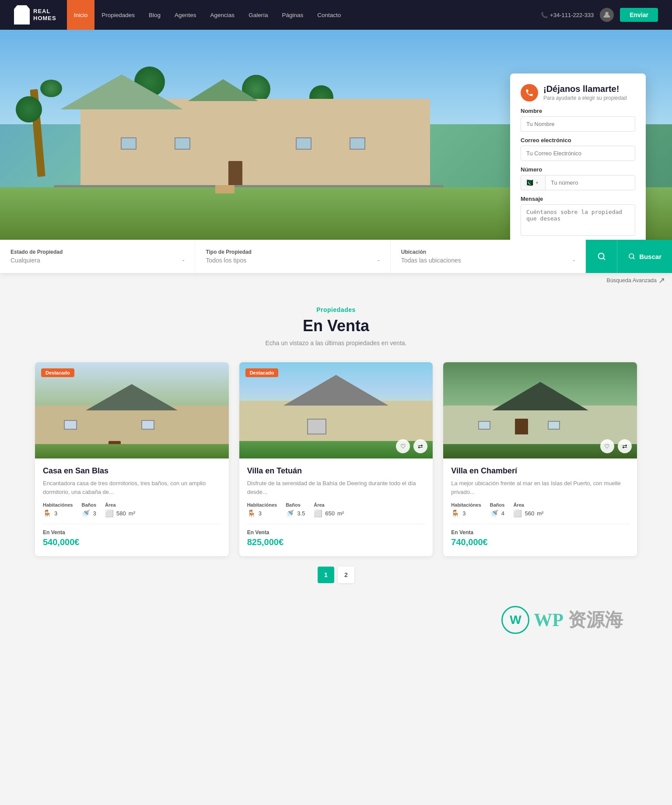 The width and height of the screenshot is (672, 805). Describe the element at coordinates (336, 279) in the screenshot. I see `advanced-search-row: Búsqueda Avanzada ↗` at that location.